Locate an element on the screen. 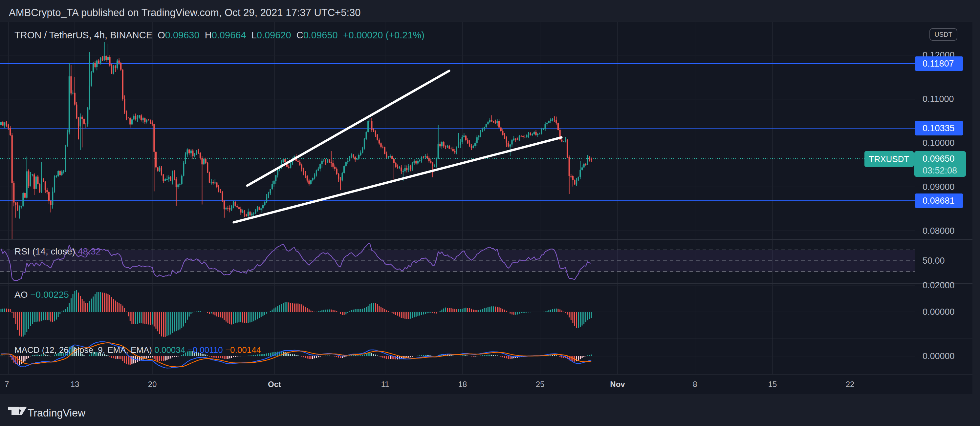  svg-text: TradingView is located at coordinates (56, 413).